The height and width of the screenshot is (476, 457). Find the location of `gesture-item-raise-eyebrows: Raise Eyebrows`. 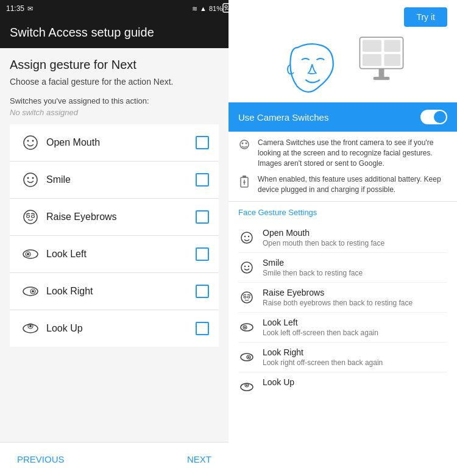

gesture-item-raise-eyebrows: Raise Eyebrows is located at coordinates (115, 217).